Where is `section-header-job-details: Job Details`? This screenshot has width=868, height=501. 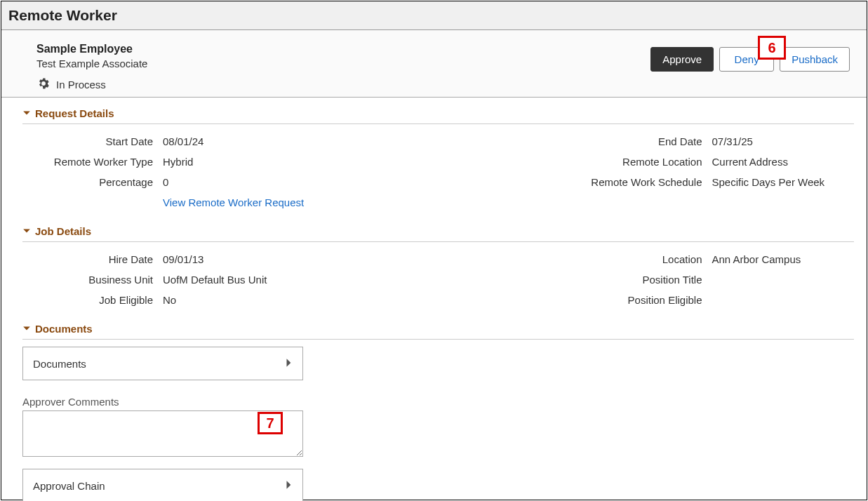
section-header-job-details: Job Details is located at coordinates (438, 232).